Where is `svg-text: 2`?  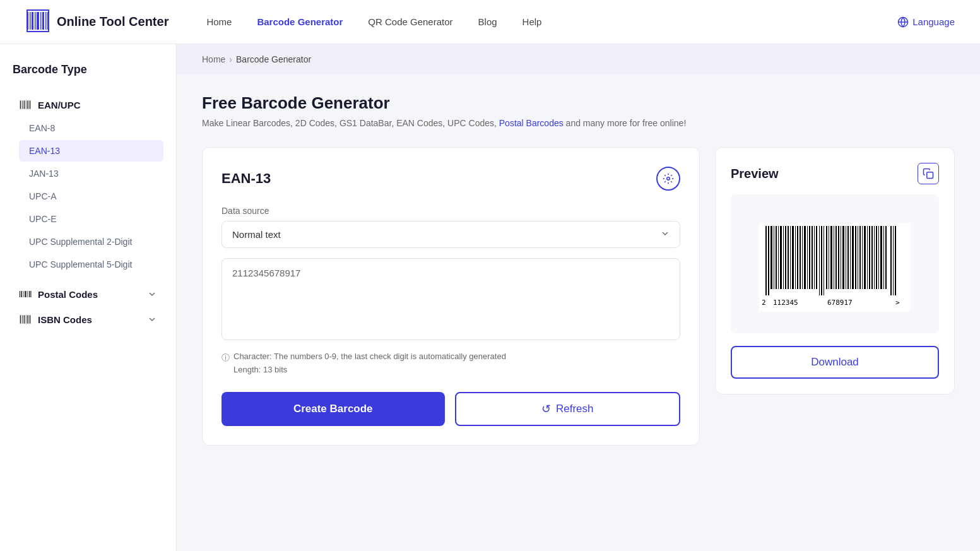
svg-text: 2 is located at coordinates (764, 303).